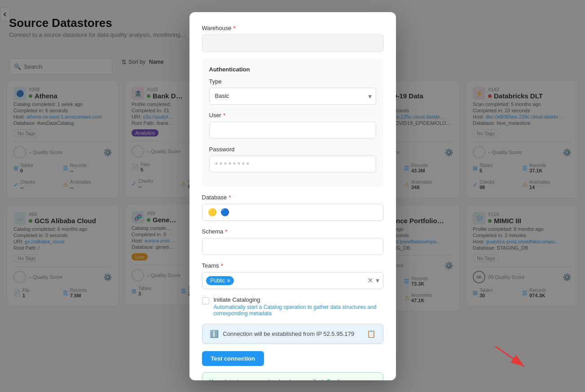  What do you see at coordinates (293, 232) in the screenshot?
I see `schema-label: Schema *` at bounding box center [293, 232].